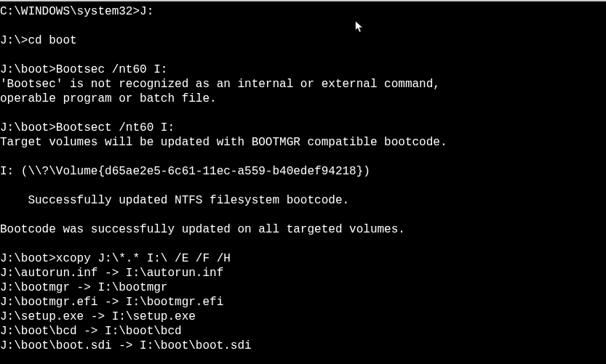  What do you see at coordinates (303, 302) in the screenshot?
I see `terminal-line: J:\bootmgr.efi -> I:\bootmgr.efi` at bounding box center [303, 302].